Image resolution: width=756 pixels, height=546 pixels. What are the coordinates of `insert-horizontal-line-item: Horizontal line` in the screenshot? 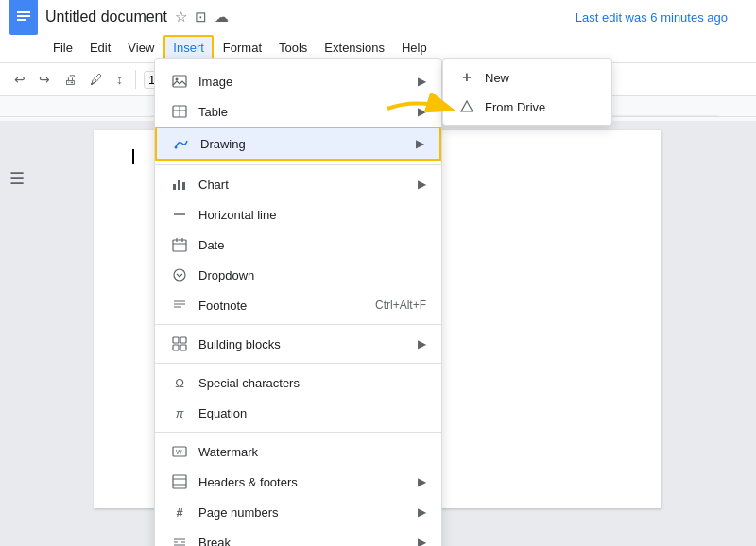 It's located at (299, 214).